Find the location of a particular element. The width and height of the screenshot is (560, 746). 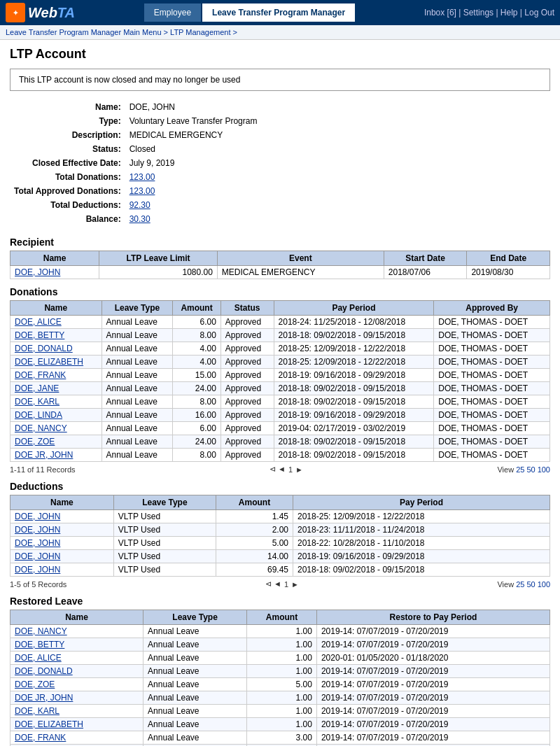

recipient-col-start: Start Date is located at coordinates (426, 259).